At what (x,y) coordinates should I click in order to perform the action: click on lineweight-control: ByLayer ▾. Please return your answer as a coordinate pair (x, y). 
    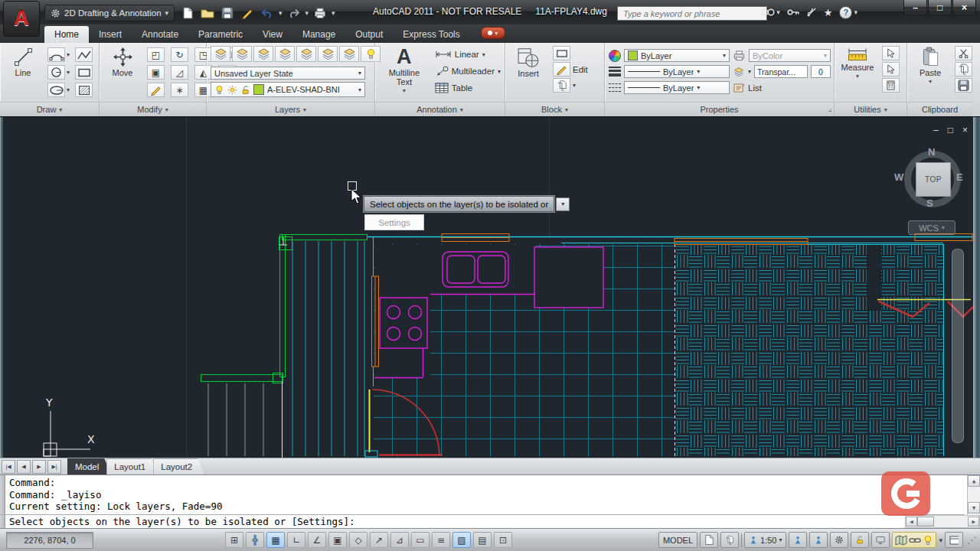
    Looking at the image, I should click on (669, 72).